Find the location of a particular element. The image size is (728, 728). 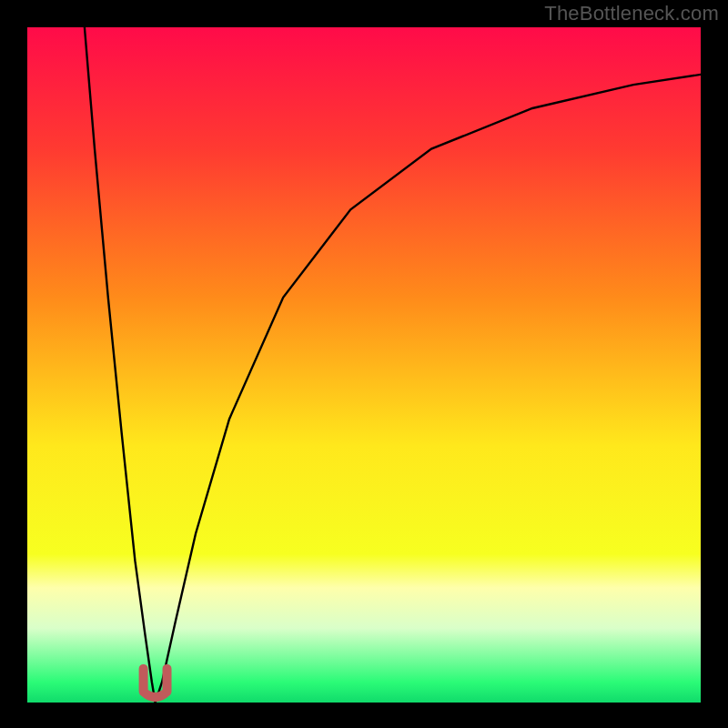

watermark-text: TheBottleneck.com is located at coordinates (632, 14).